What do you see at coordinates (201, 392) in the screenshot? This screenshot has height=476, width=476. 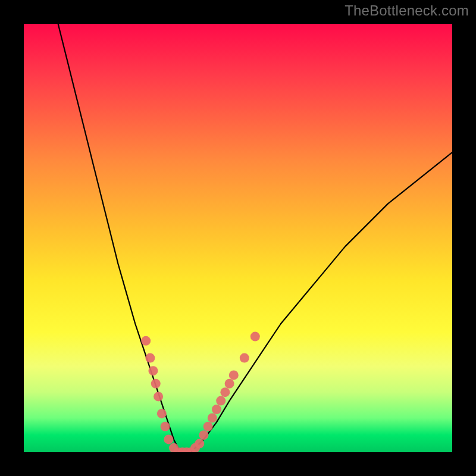 I see `points-group` at bounding box center [201, 392].